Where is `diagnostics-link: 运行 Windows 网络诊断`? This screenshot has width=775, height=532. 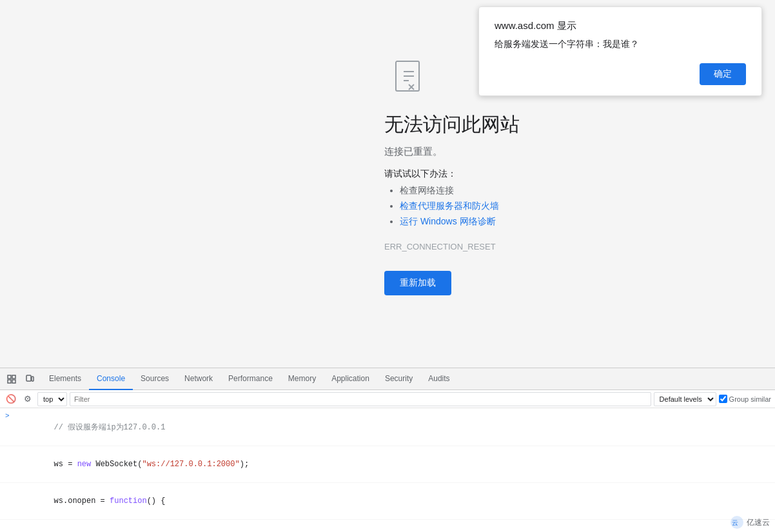 diagnostics-link: 运行 Windows 网络诊断 is located at coordinates (447, 221).